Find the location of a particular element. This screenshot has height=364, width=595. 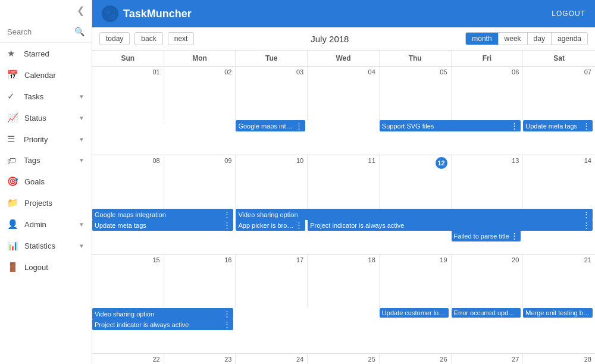

view-month-button: month is located at coordinates (482, 39).